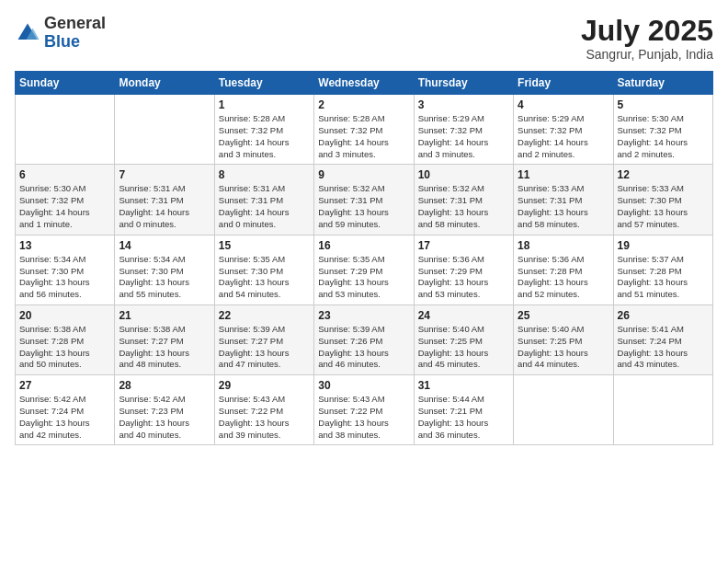  Describe the element at coordinates (364, 200) in the screenshot. I see `calendar-day-cell: 9Sunrise: 5:32 AM Sunset: 7:31 PM Daylig…` at that location.